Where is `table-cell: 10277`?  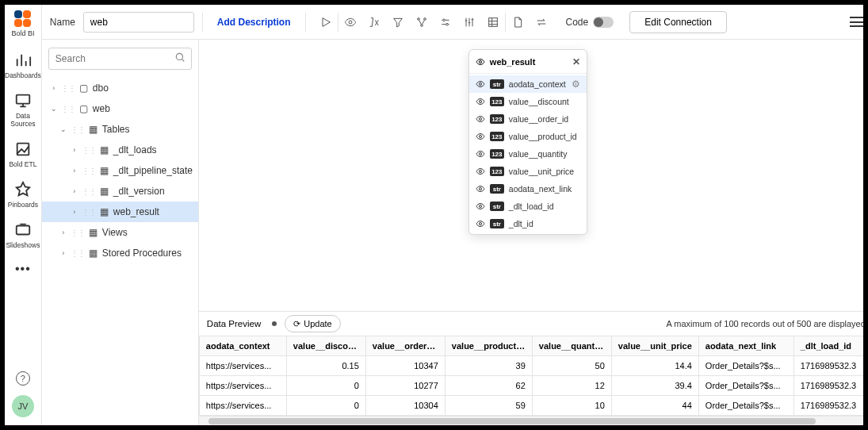
table-cell: 10277 is located at coordinates (405, 386).